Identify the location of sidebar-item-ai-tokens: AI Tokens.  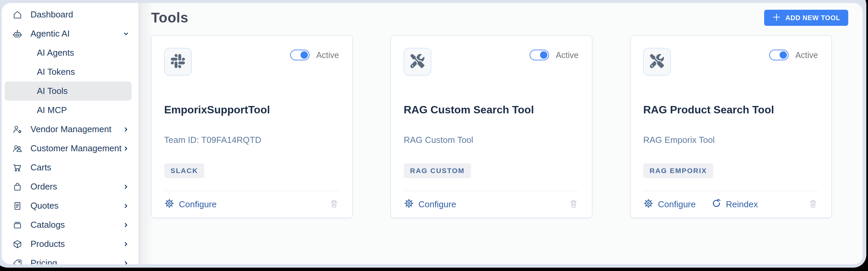
(68, 72).